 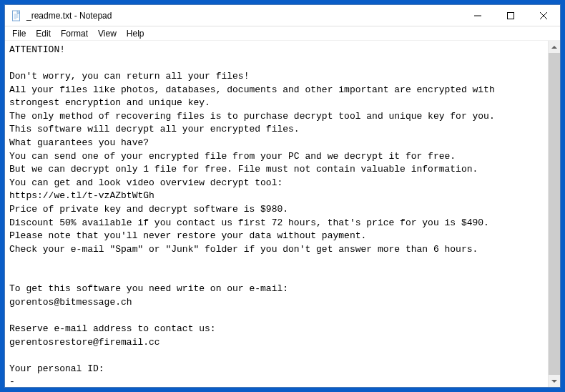 What do you see at coordinates (136, 34) in the screenshot?
I see `menu-help: Help` at bounding box center [136, 34].